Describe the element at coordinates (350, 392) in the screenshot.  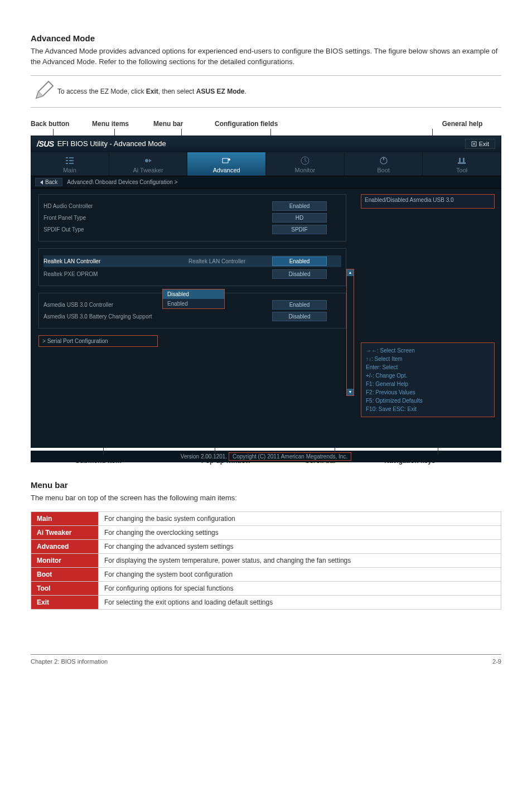
I see `scroll-down-icon: ▾` at that location.